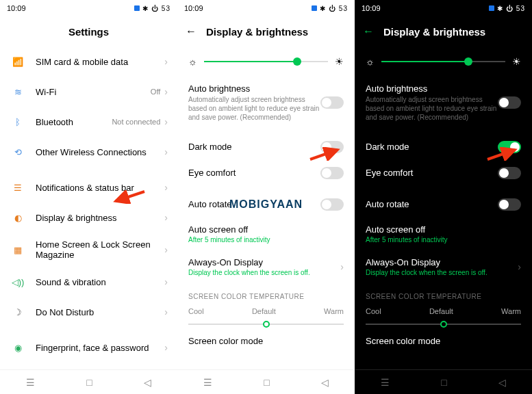 Image resolution: width=532 pixels, height=394 pixels. Describe the element at coordinates (98, 218) in the screenshot. I see `row-label: Display & brightness` at that location.